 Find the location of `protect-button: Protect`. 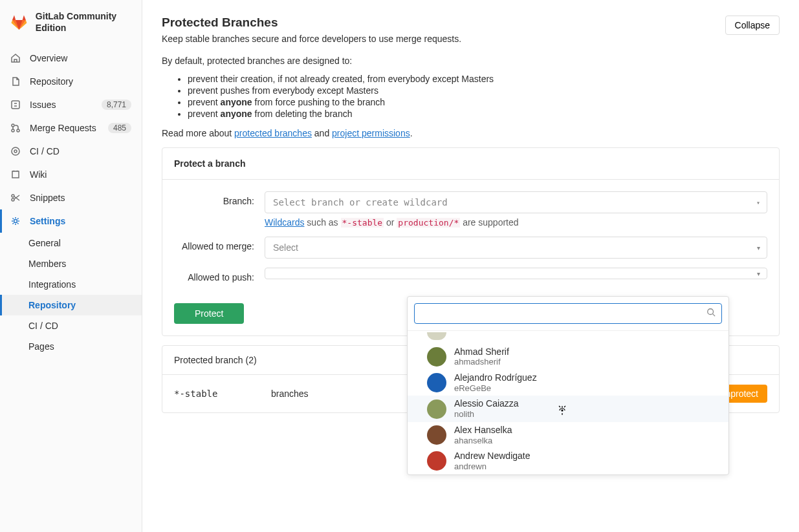

protect-button: Protect is located at coordinates (209, 314).